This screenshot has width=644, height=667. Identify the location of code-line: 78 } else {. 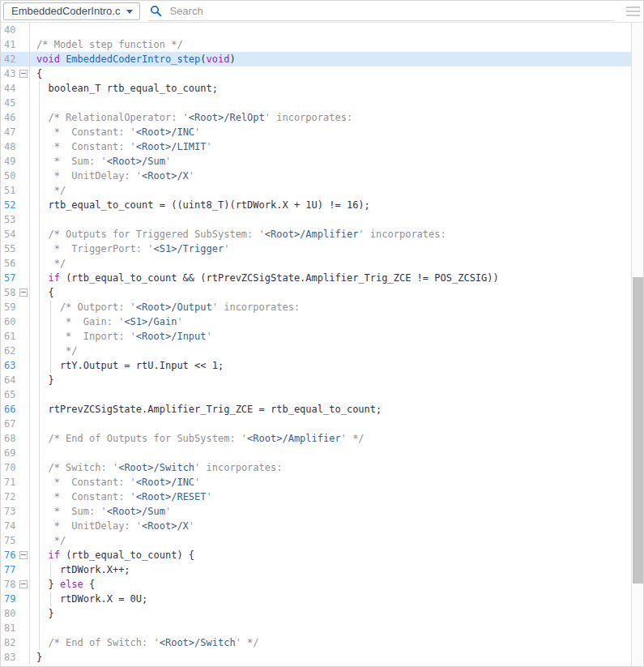
(316, 584).